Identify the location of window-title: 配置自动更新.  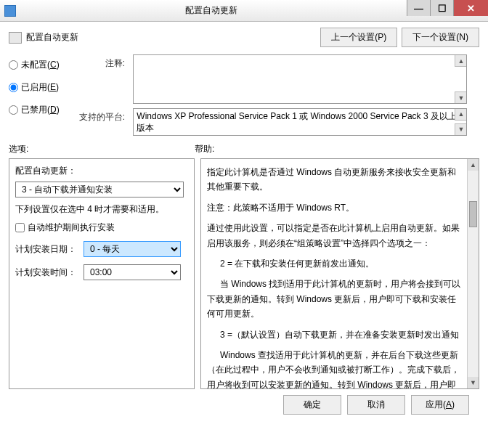
(211, 10).